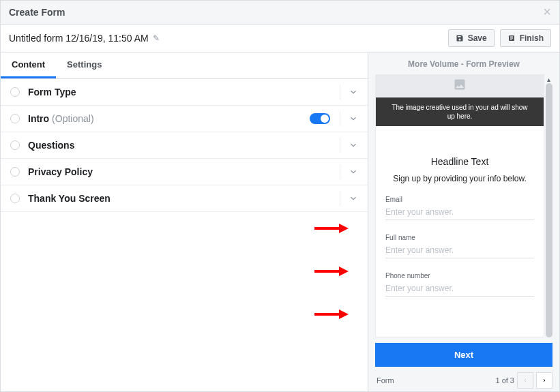 The width and height of the screenshot is (560, 392). Describe the element at coordinates (184, 199) in the screenshot. I see `section-thank-you: Thank You Screen` at that location.